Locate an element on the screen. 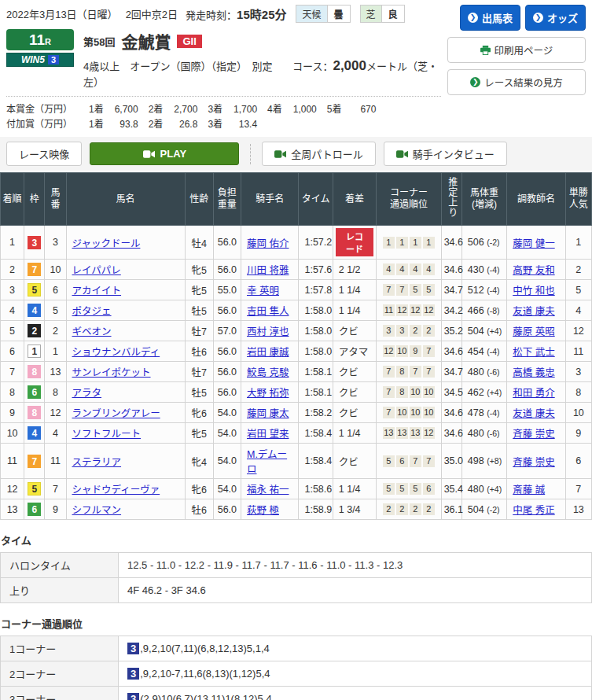 The image size is (592, 700). horse-name-link: ギベオン is located at coordinates (92, 332).